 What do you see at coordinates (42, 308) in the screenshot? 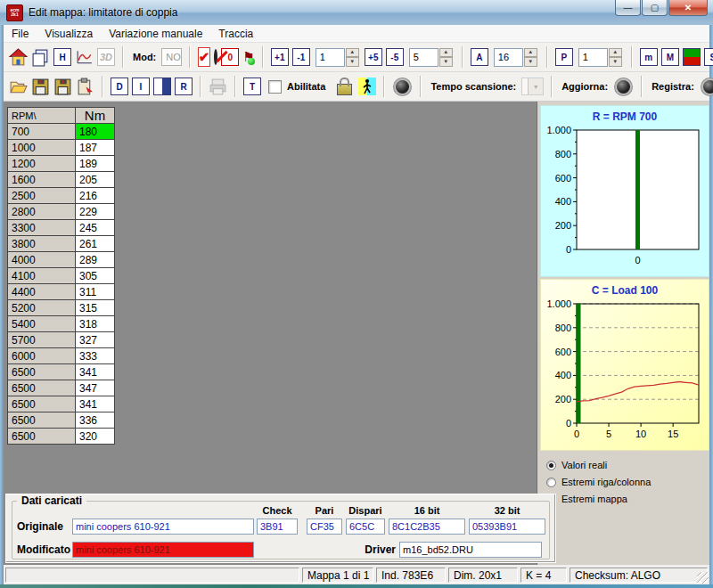
I see `rpm-cell: 5200` at bounding box center [42, 308].